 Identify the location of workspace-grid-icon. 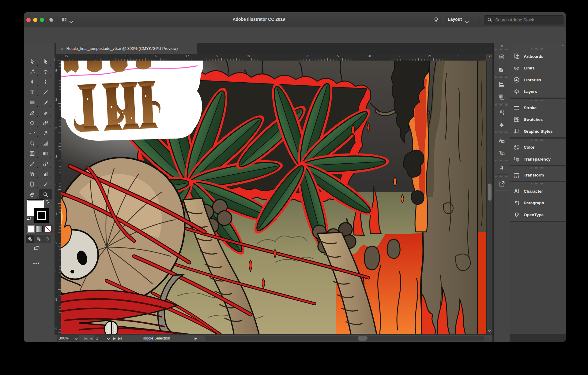
(64, 20).